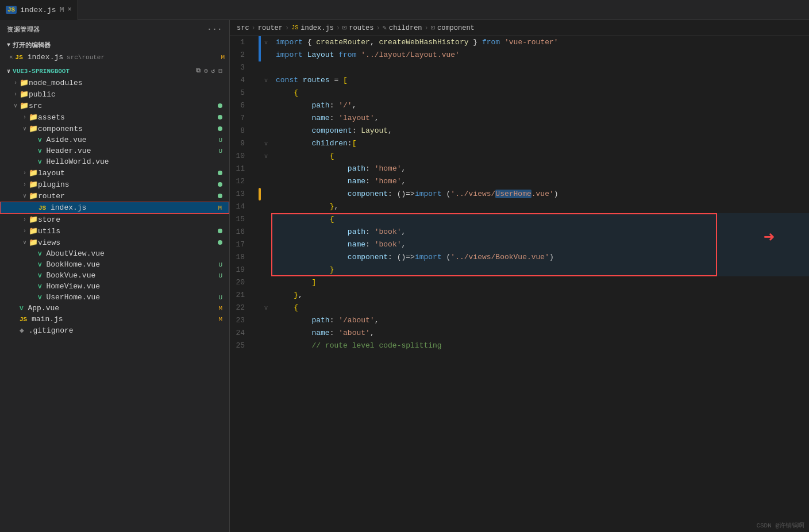 The width and height of the screenshot is (809, 532). What do you see at coordinates (214, 71) in the screenshot?
I see `refresh-icon: ↺` at bounding box center [214, 71].